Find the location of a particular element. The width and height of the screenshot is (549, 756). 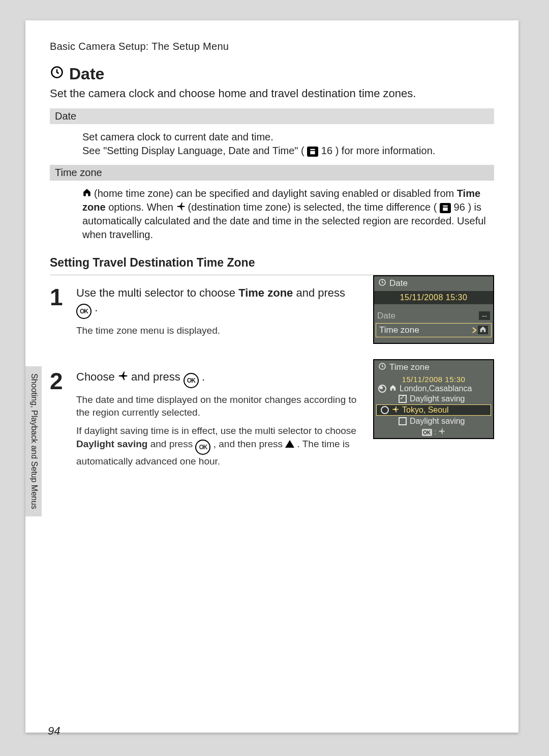

radio-off-icon is located at coordinates (385, 410).